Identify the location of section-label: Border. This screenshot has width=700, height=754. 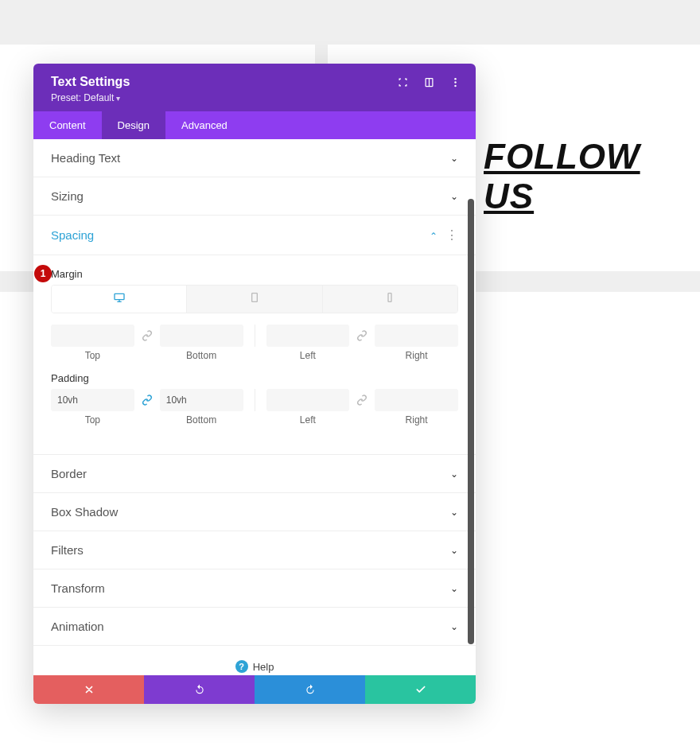
(68, 474).